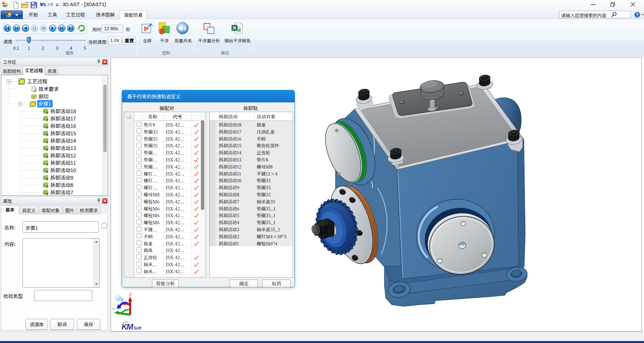 The width and height of the screenshot is (644, 343). I want to click on svg-text: Y, so click(113, 309).